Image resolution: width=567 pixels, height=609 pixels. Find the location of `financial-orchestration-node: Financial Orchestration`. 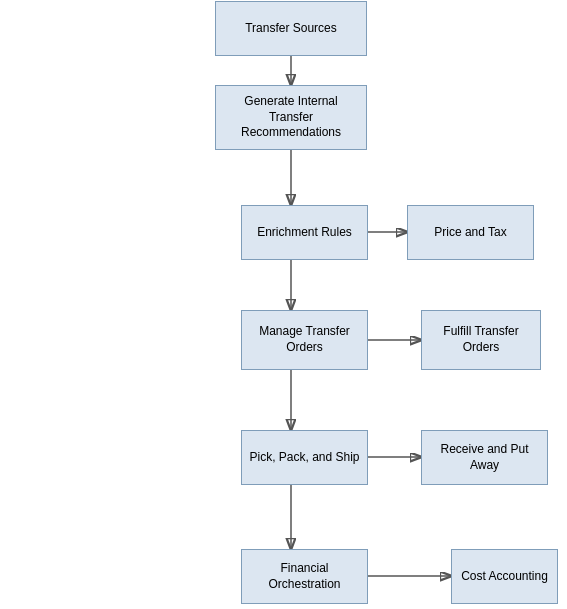

financial-orchestration-node: Financial Orchestration is located at coordinates (304, 576).